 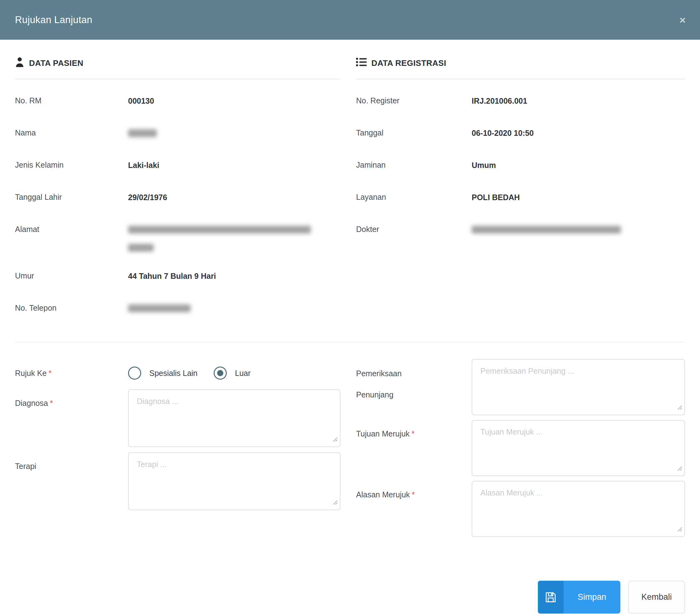 I want to click on terapi-row: Terapi, so click(x=178, y=481).